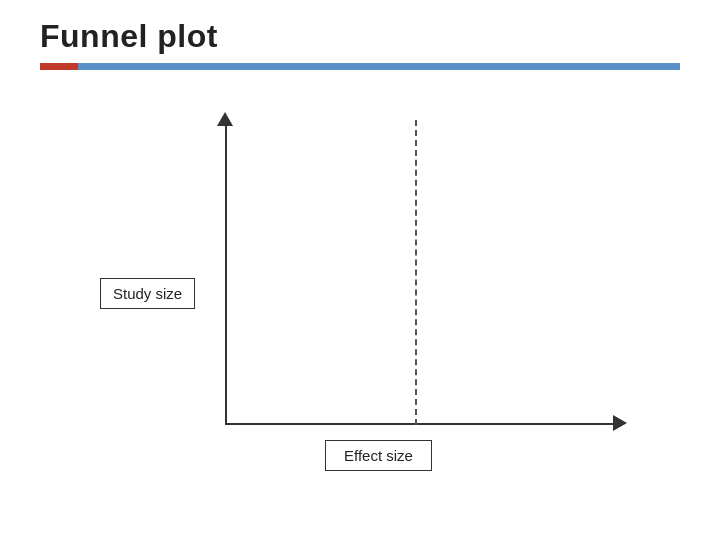 This screenshot has height=540, width=720. What do you see at coordinates (360, 36) in the screenshot?
I see `slide-title: Funnel plot` at bounding box center [360, 36].